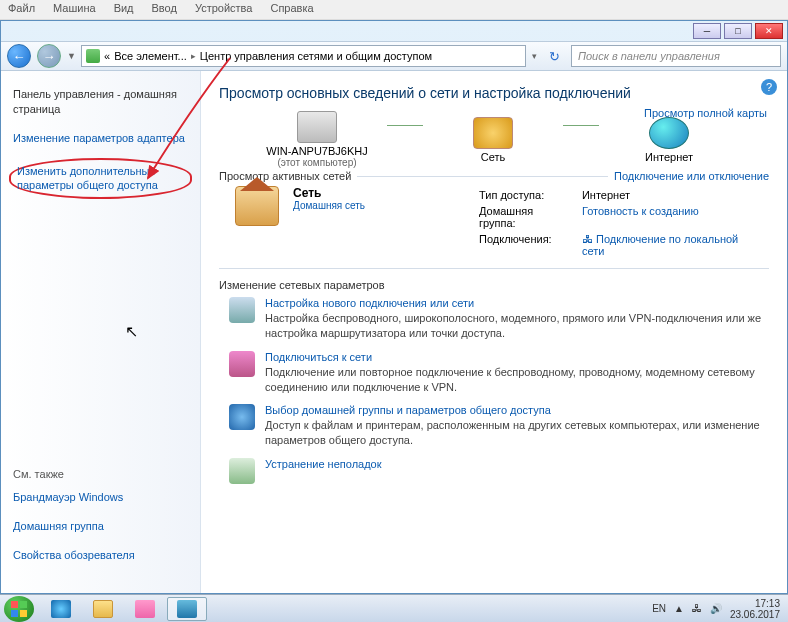 The height and width of the screenshot is (622, 788). I want to click on help-icon: ?, so click(769, 87).